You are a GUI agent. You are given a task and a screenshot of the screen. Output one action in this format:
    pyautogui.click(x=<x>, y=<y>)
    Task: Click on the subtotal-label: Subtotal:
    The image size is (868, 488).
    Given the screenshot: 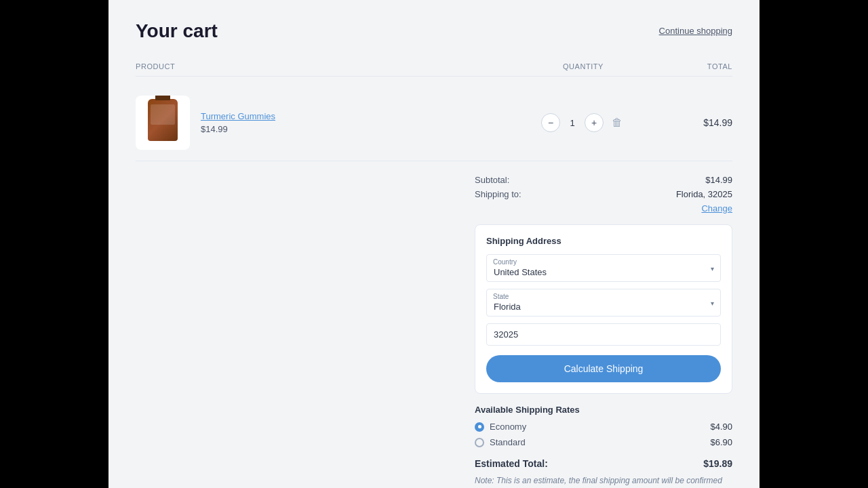 What is the action you would take?
    pyautogui.click(x=492, y=180)
    